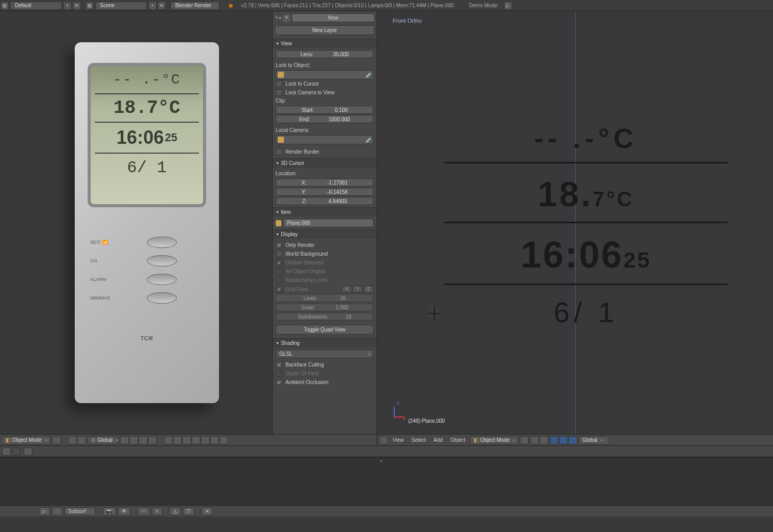 The width and height of the screenshot is (773, 532). What do you see at coordinates (68, 6) in the screenshot?
I see `add-layout-button: +` at bounding box center [68, 6].